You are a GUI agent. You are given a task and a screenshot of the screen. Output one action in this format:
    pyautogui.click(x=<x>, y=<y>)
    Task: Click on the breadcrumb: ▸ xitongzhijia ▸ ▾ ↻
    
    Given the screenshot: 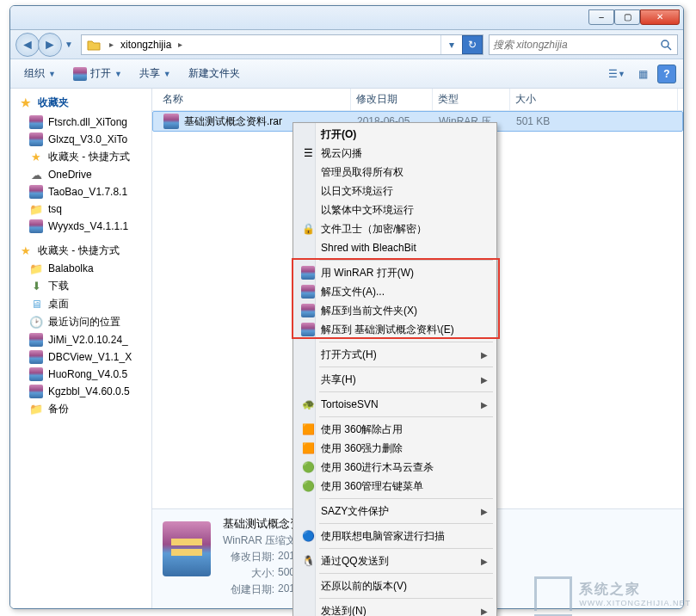 What is the action you would take?
    pyautogui.click(x=282, y=45)
    